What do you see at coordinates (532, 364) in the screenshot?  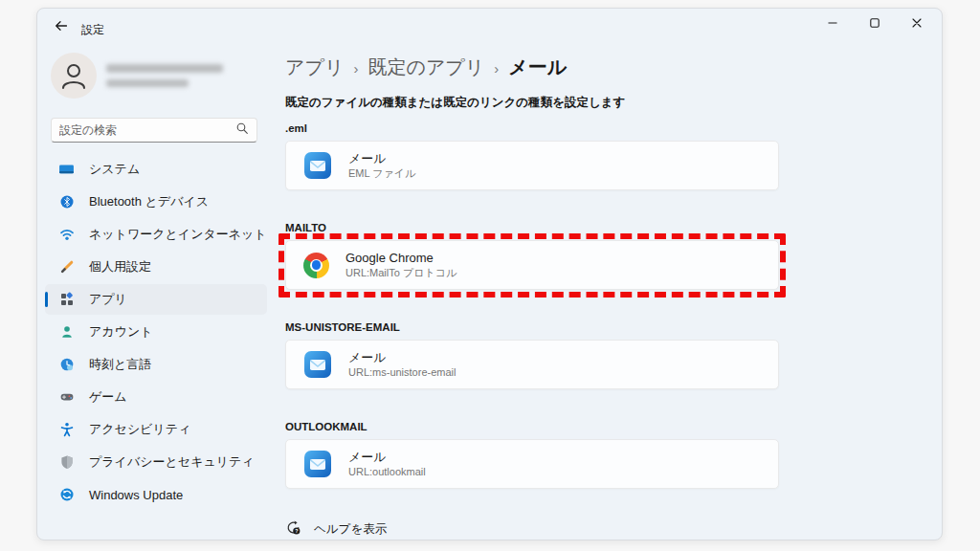 I see `default-app-card-ms-unistore: メール URL:ms-unistore-email` at bounding box center [532, 364].